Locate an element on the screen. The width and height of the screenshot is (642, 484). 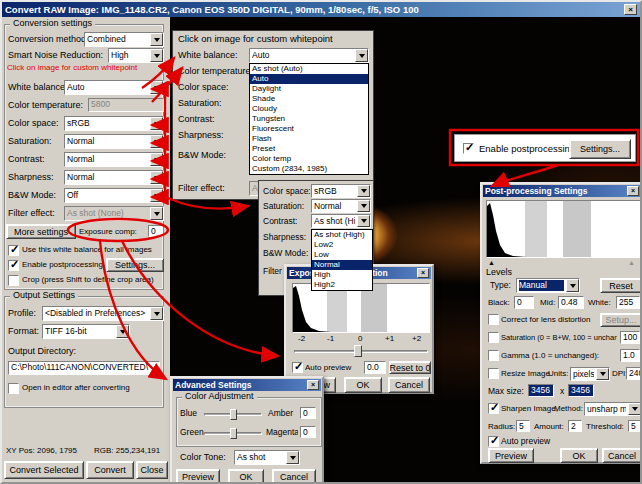
list-item: Color temp is located at coordinates (309, 159).